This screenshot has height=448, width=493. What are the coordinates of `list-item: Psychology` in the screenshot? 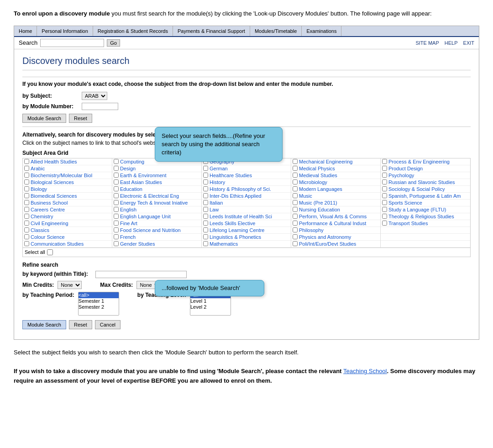 It's located at (425, 175).